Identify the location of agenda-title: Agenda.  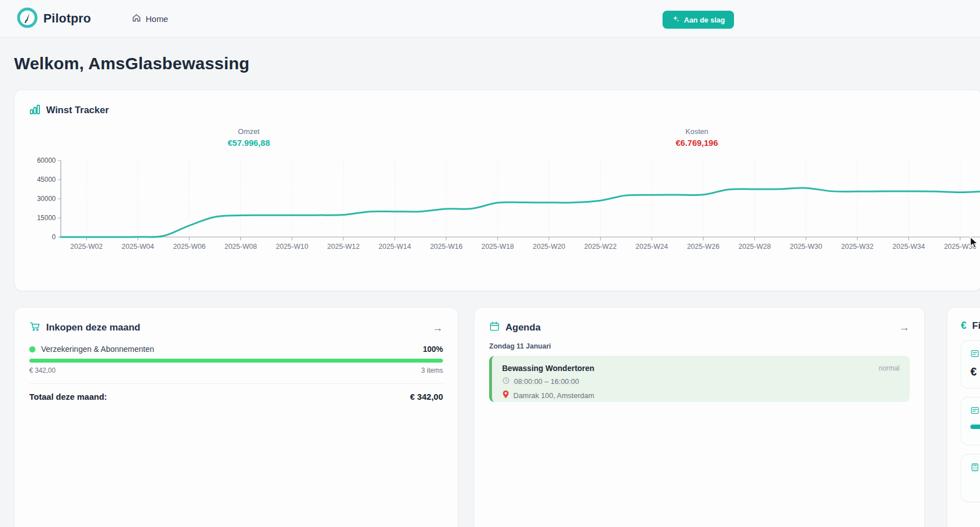
(523, 328).